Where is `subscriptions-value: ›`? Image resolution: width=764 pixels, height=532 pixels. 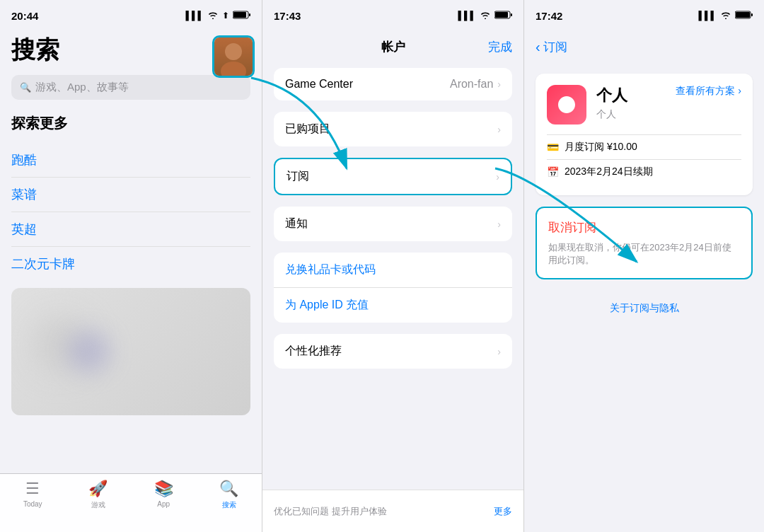
subscriptions-value: › is located at coordinates (498, 177).